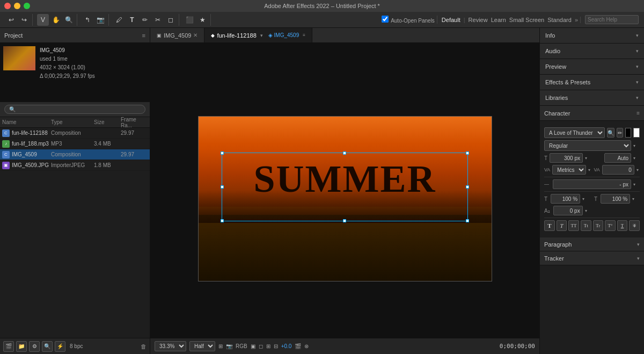  What do you see at coordinates (636, 185) in the screenshot?
I see `kpx-dropdown: ▾` at bounding box center [636, 185].